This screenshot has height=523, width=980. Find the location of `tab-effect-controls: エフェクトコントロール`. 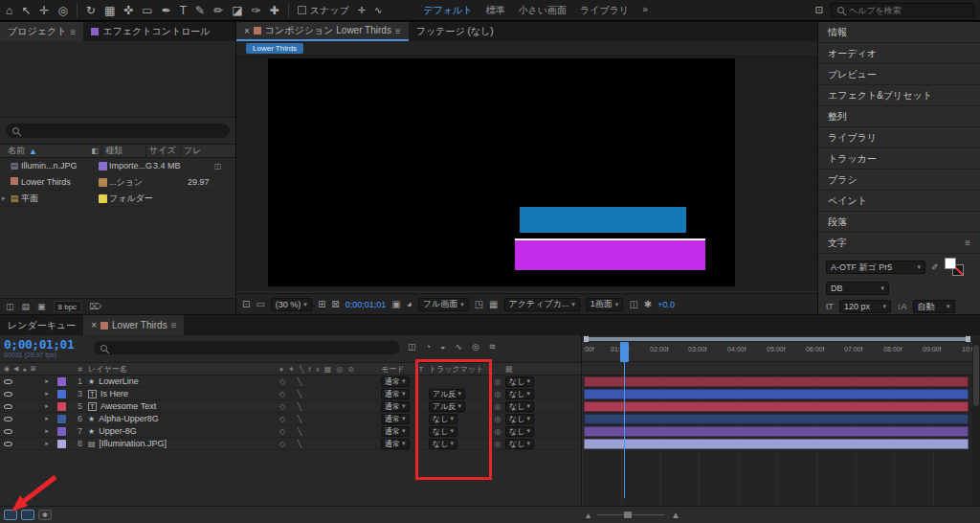

tab-effect-controls: エフェクトコントロール is located at coordinates (150, 32).